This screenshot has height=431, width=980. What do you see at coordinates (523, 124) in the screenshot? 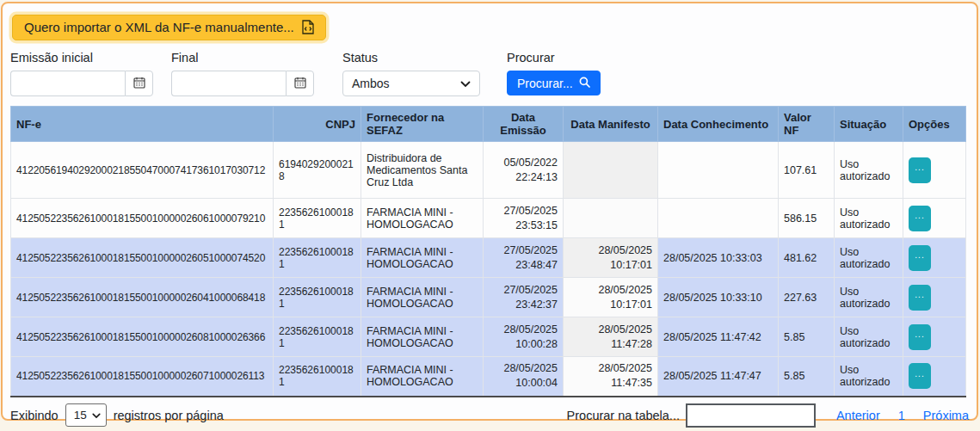
I see `column-header-data-emissao: Data Emissão` at bounding box center [523, 124].